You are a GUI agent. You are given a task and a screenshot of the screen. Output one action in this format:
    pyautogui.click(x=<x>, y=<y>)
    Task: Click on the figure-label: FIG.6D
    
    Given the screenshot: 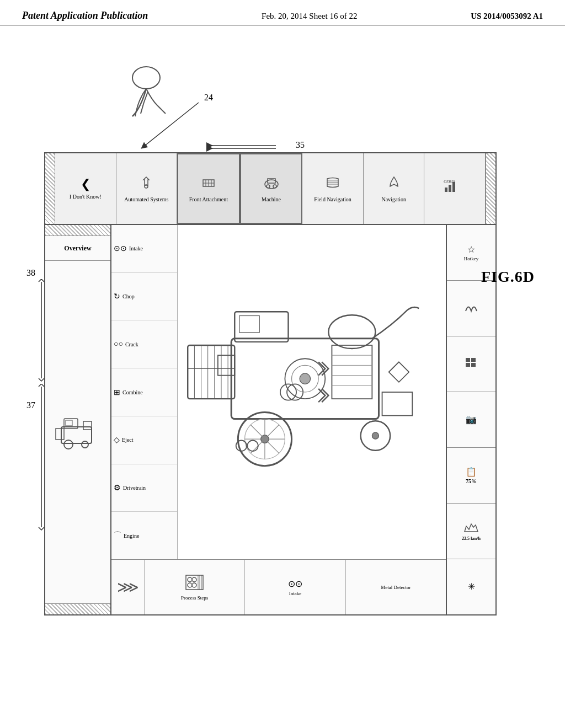 What is the action you would take?
    pyautogui.click(x=508, y=277)
    